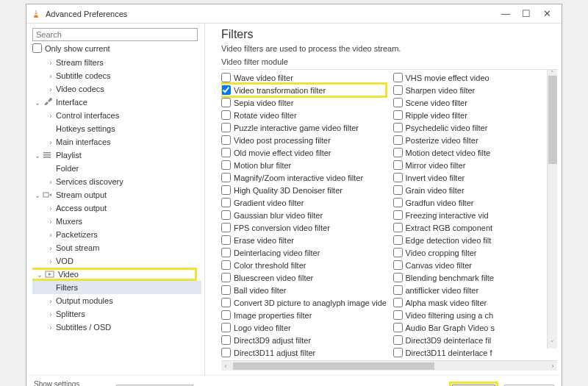  I want to click on scroll-left-icon: ‹, so click(226, 366).